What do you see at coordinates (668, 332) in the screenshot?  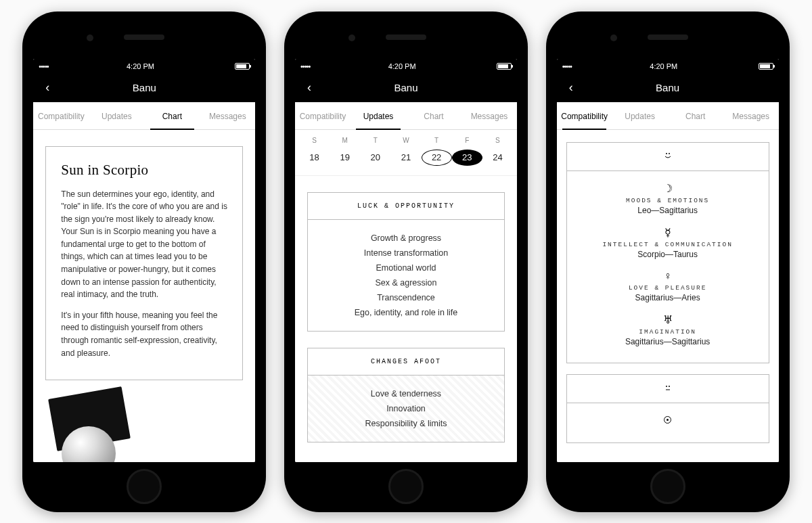 I see `compat-label: IMAGINATION` at bounding box center [668, 332].